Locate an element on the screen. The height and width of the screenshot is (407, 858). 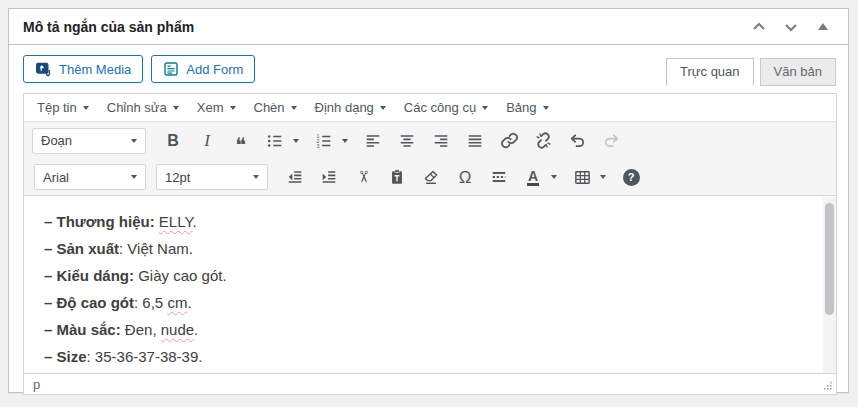
align-center-button is located at coordinates (407, 141).